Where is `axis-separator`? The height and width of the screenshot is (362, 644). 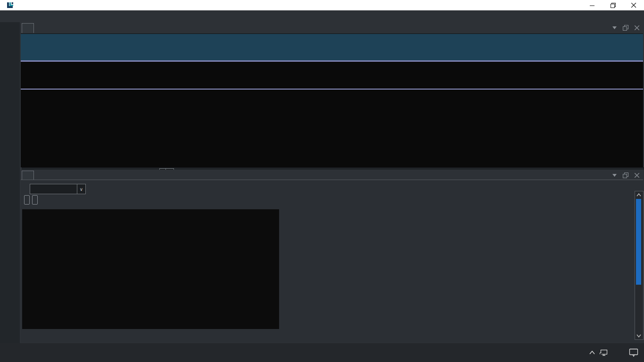 axis-separator is located at coordinates (332, 89).